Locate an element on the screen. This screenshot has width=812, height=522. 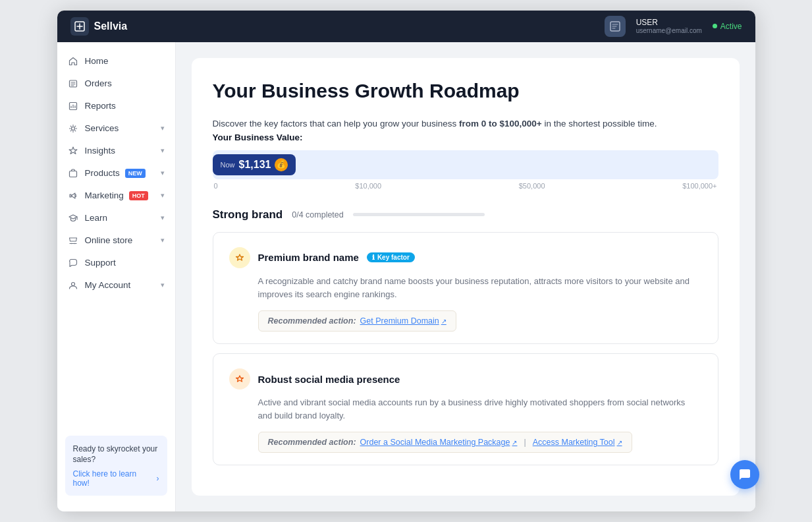
external-link-icon-3: ↗ is located at coordinates (620, 443).